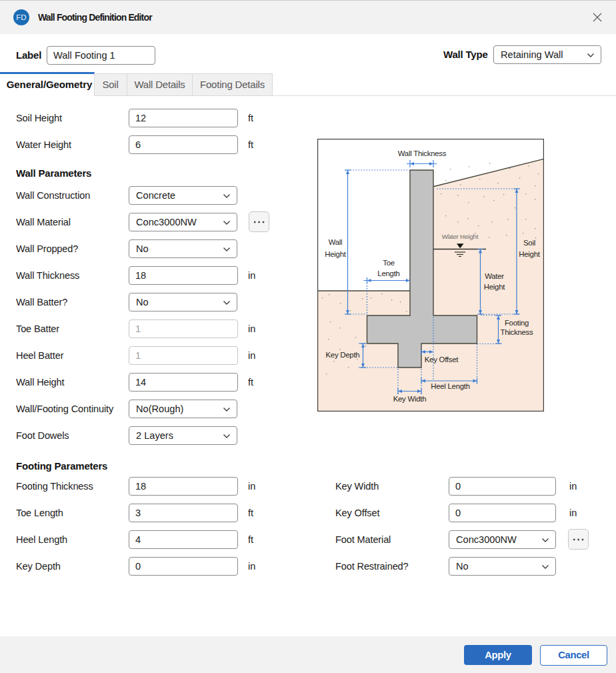  I want to click on svg-text: Footing, so click(517, 323).